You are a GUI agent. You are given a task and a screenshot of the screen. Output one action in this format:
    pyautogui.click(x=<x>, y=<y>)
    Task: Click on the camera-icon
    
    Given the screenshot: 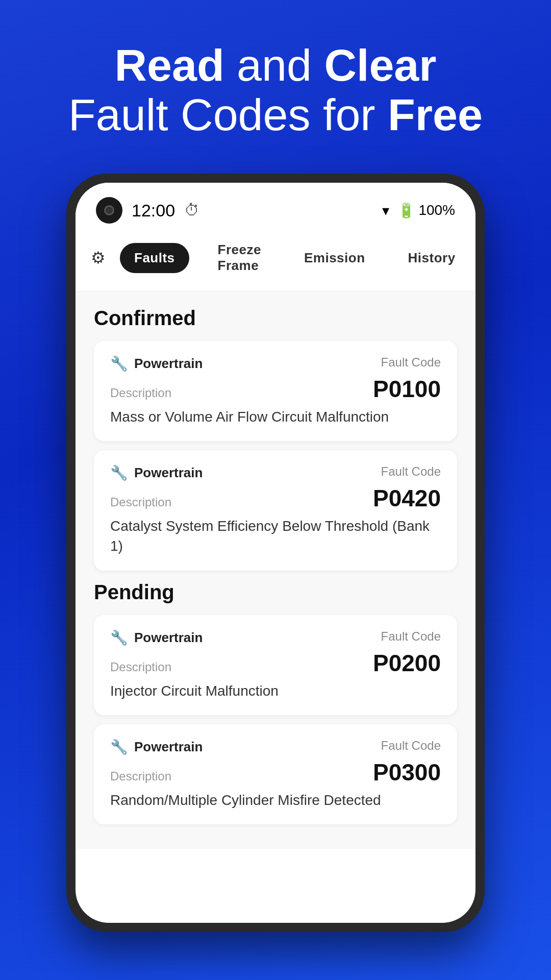 What is the action you would take?
    pyautogui.click(x=109, y=210)
    